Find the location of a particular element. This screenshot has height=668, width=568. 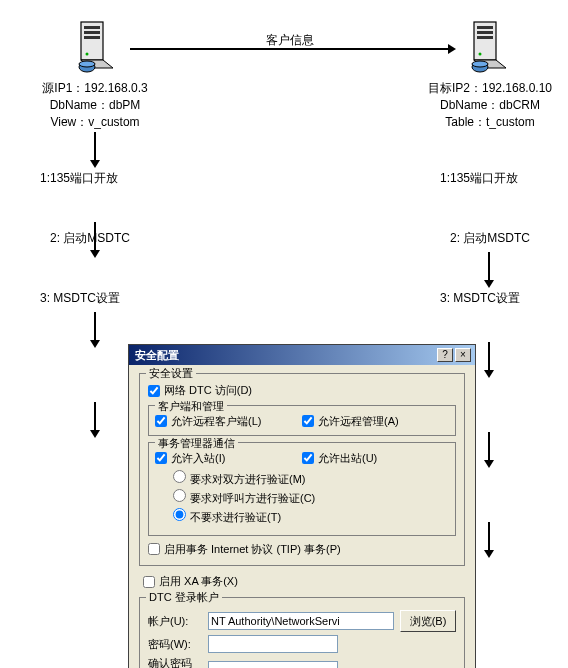

help-button: ? is located at coordinates (445, 355).